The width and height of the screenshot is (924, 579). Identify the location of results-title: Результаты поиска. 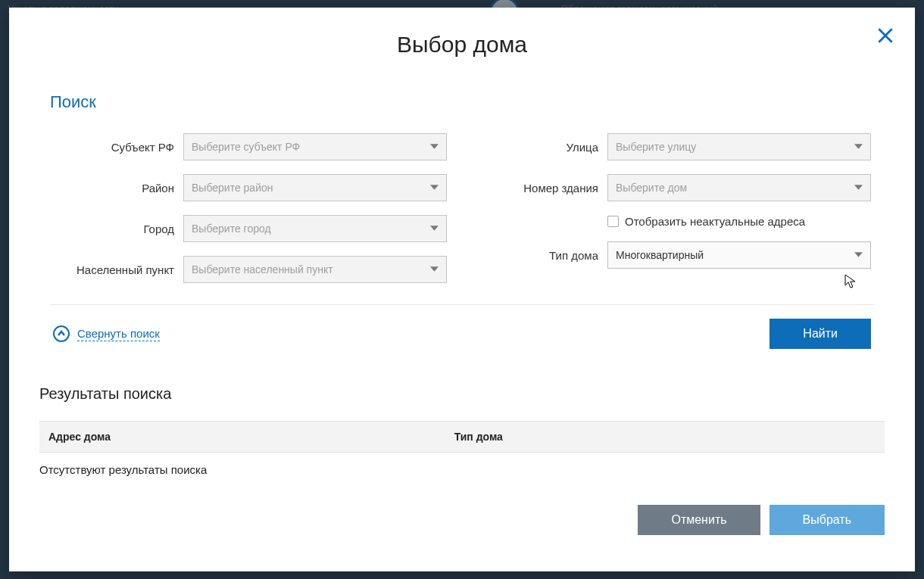
(462, 394).